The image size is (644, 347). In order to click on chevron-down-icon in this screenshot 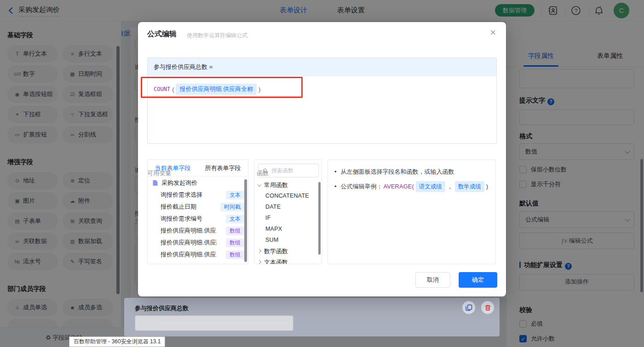, I will do `click(259, 185)`.